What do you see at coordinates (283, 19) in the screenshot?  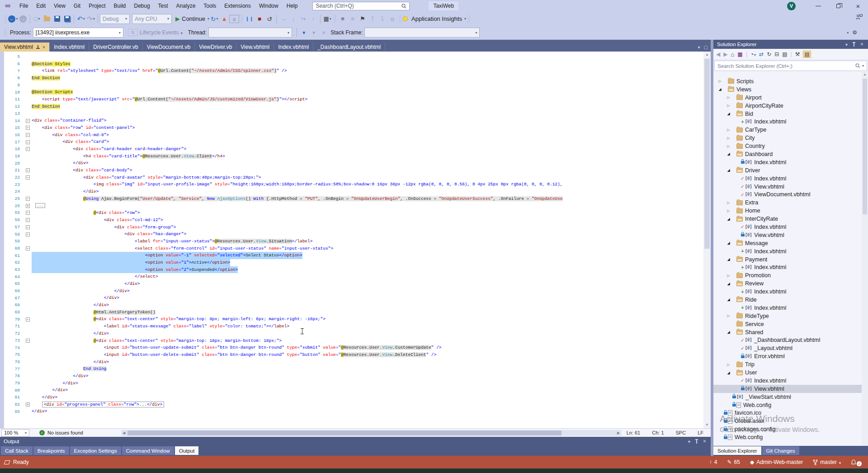 I see `show-next-statement-icon: →` at bounding box center [283, 19].